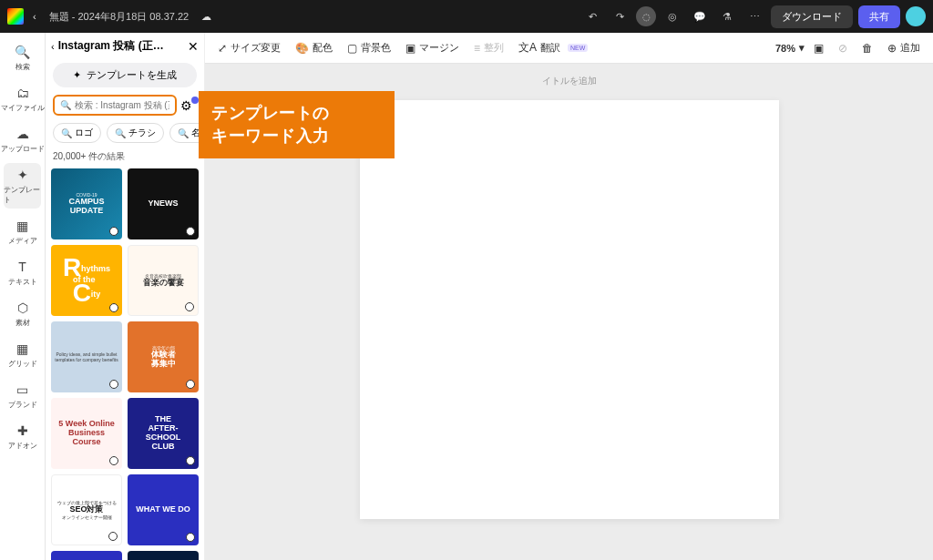 The height and width of the screenshot is (560, 933). What do you see at coordinates (23, 175) in the screenshot?
I see `template-icon: ✦` at bounding box center [23, 175].